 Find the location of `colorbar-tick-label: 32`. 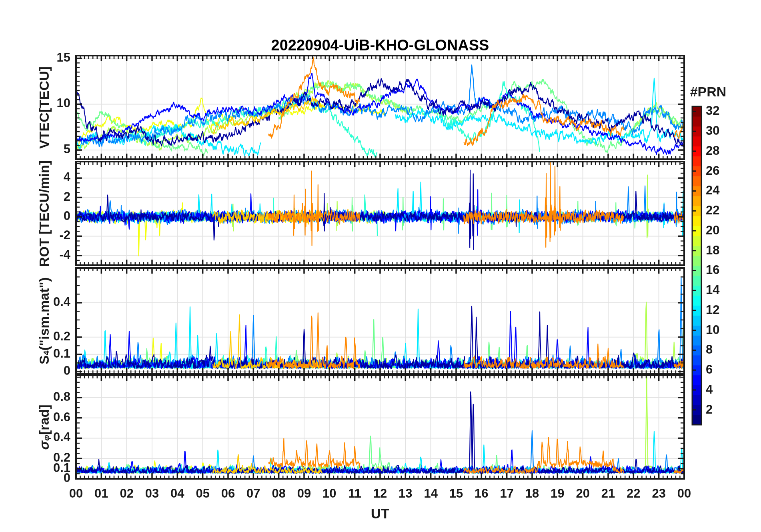

colorbar-tick-label: 32 is located at coordinates (713, 111).